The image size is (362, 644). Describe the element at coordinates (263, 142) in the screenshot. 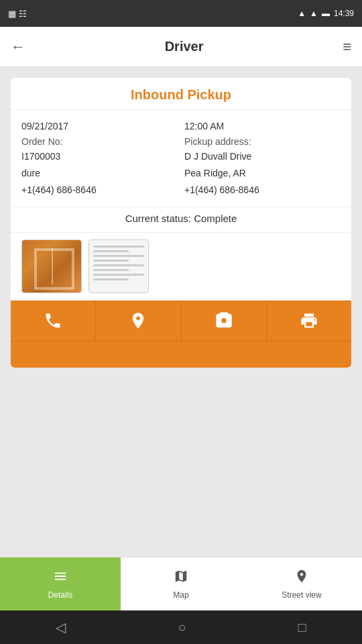

I see `pickup-label: Pickup address:` at that location.